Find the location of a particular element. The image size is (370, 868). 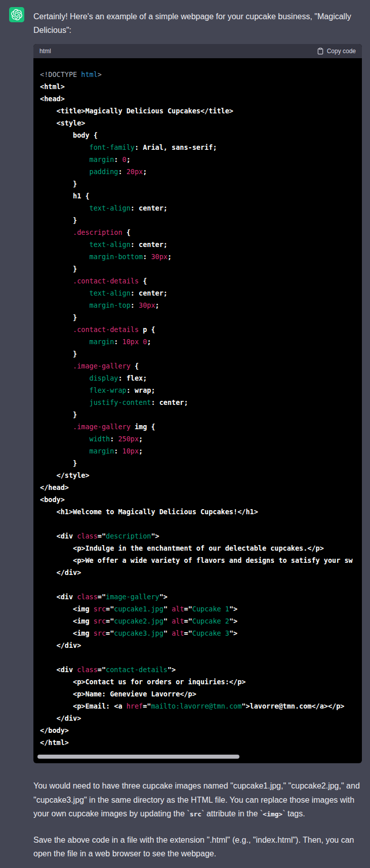

copy-code-label: Copy code is located at coordinates (341, 51).